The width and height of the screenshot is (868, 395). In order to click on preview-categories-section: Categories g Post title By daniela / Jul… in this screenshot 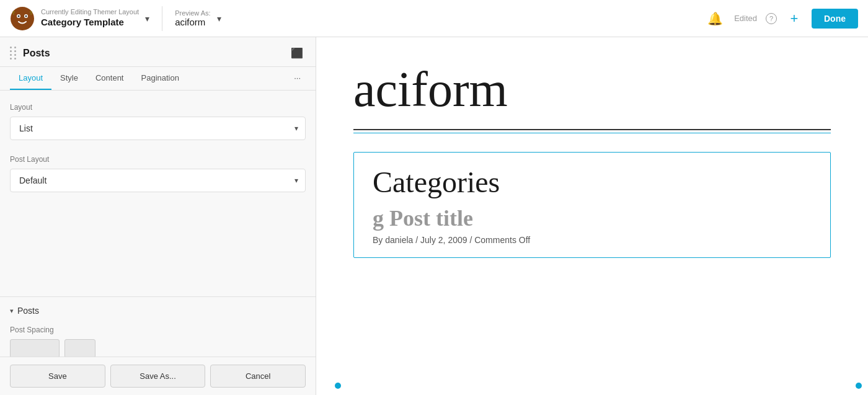, I will do `click(592, 205)`.